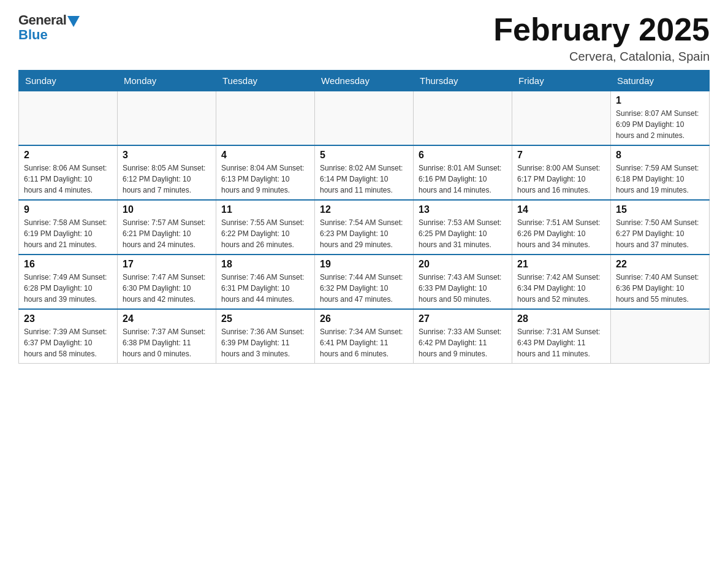  Describe the element at coordinates (364, 227) in the screenshot. I see `week-row-3: 9Sunrise: 7:58 AM Sunset: 6:19 PM Daylig…` at that location.